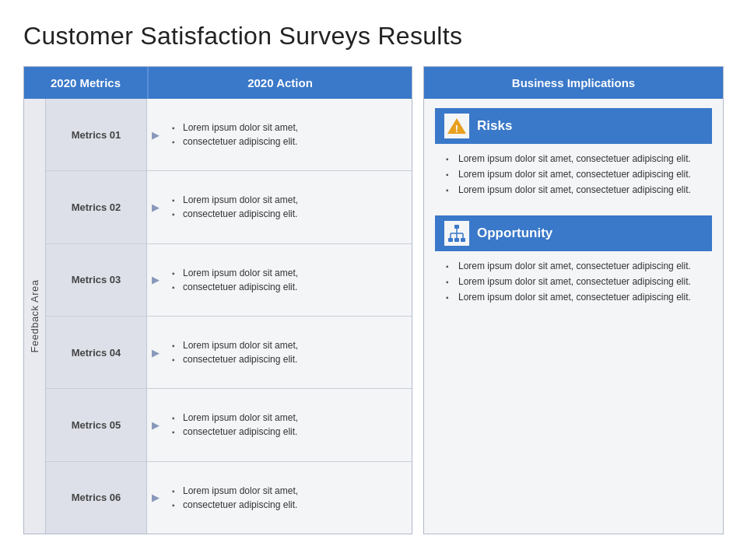  I want to click on metric-label: Metrics 03, so click(96, 280).